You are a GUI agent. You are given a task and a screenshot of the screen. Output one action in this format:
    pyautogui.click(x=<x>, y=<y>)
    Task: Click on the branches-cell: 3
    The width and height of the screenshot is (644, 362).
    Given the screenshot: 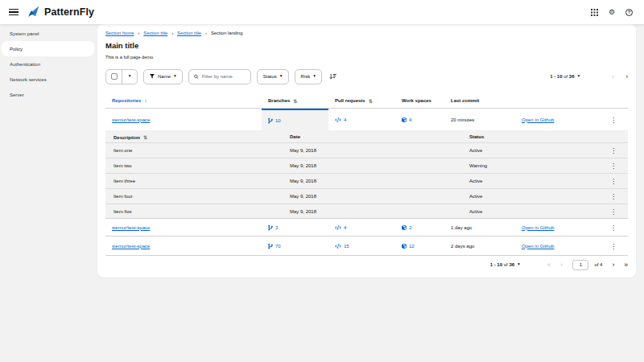 What is the action you would take?
    pyautogui.click(x=273, y=227)
    